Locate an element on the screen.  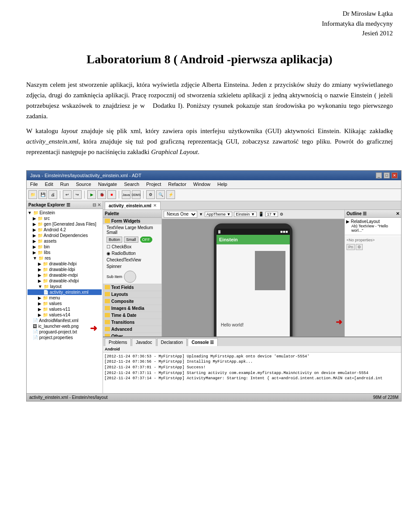
tree-drawable-xhdpi: ▶ 📁 drawable-xhdpi is located at coordinates (65, 281).